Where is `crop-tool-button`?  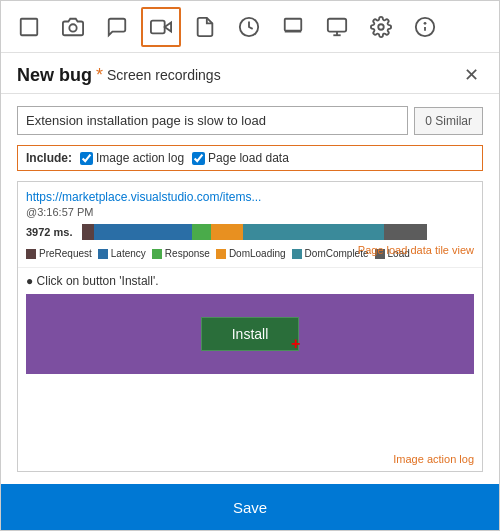 crop-tool-button is located at coordinates (293, 27).